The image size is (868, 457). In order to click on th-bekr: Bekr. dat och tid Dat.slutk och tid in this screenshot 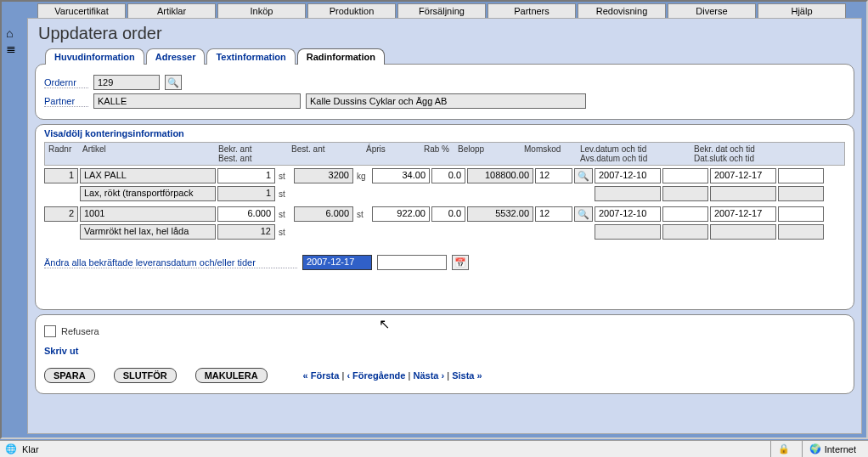, I will do `click(747, 154)`.